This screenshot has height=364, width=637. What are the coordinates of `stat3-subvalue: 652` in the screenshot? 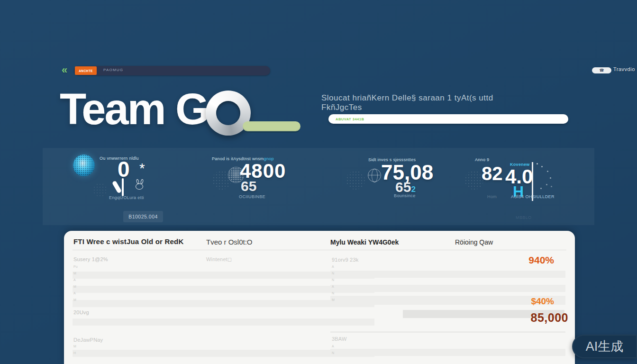 It's located at (406, 187).